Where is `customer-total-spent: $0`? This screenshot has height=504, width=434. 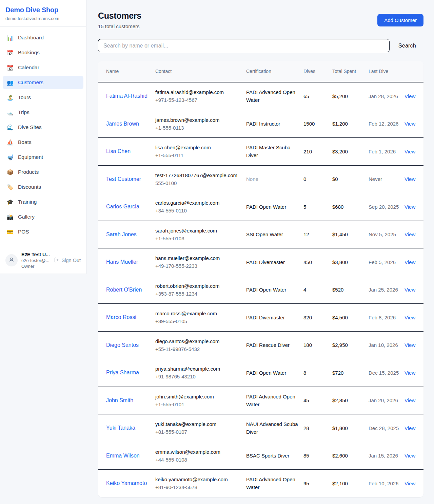 customer-total-spent: $0 is located at coordinates (335, 179).